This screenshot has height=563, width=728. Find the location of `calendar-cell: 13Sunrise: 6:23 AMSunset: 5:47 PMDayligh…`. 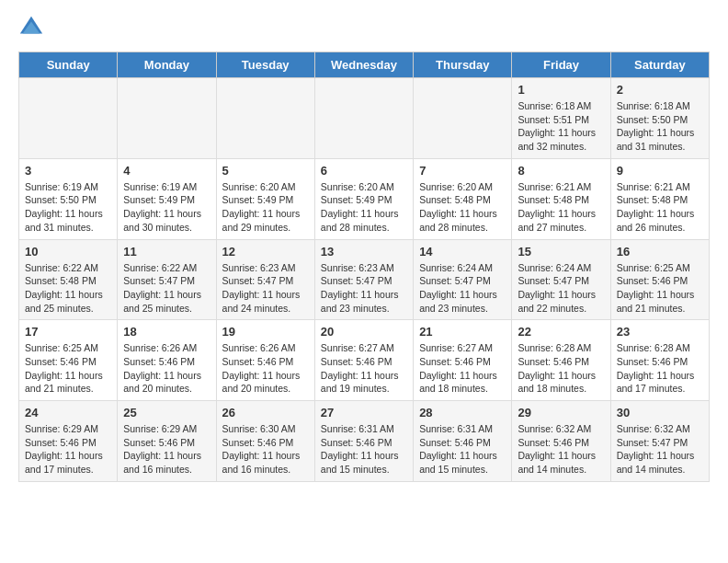

calendar-cell: 13Sunrise: 6:23 AMSunset: 5:47 PMDayligh… is located at coordinates (364, 280).